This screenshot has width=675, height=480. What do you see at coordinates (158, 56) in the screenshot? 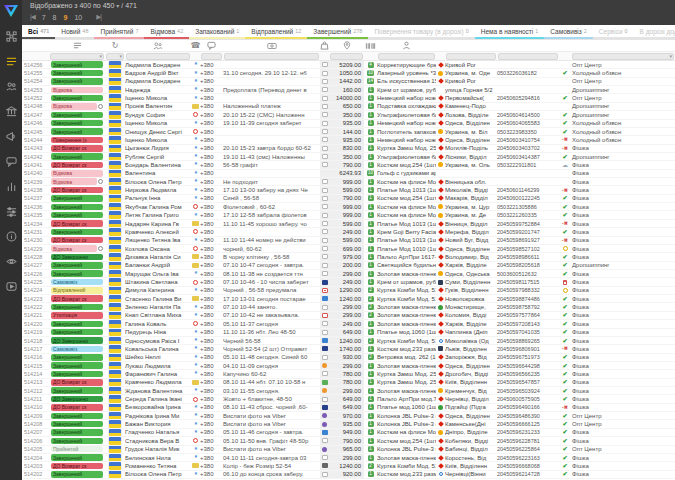
I see `filter-client` at bounding box center [158, 56].